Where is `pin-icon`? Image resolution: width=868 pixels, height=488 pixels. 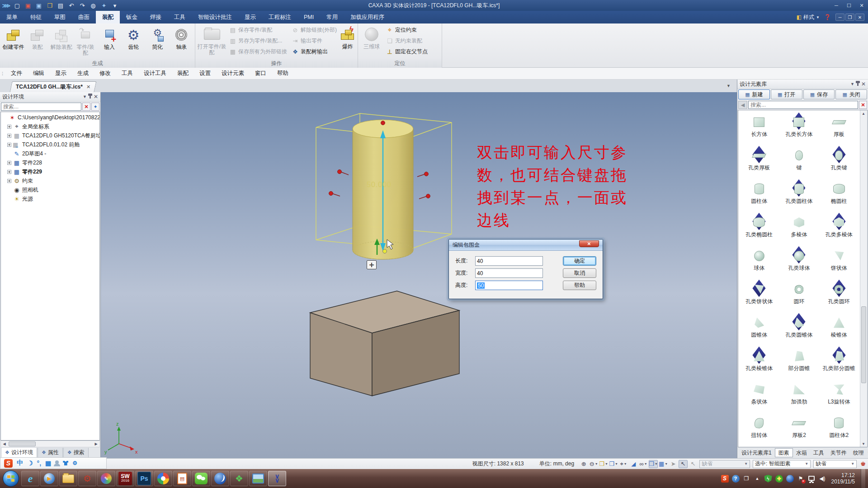
pin-icon is located at coordinates (858, 84).